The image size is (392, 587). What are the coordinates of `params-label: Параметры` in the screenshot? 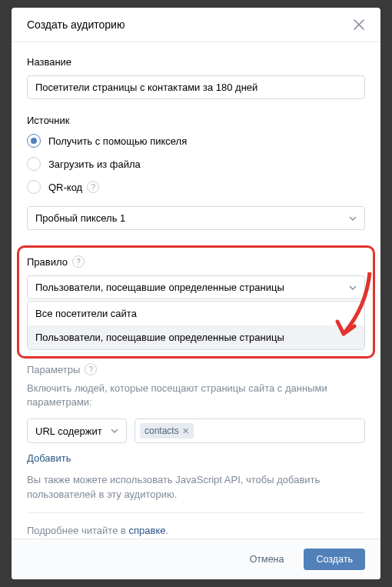 It's located at (54, 369).